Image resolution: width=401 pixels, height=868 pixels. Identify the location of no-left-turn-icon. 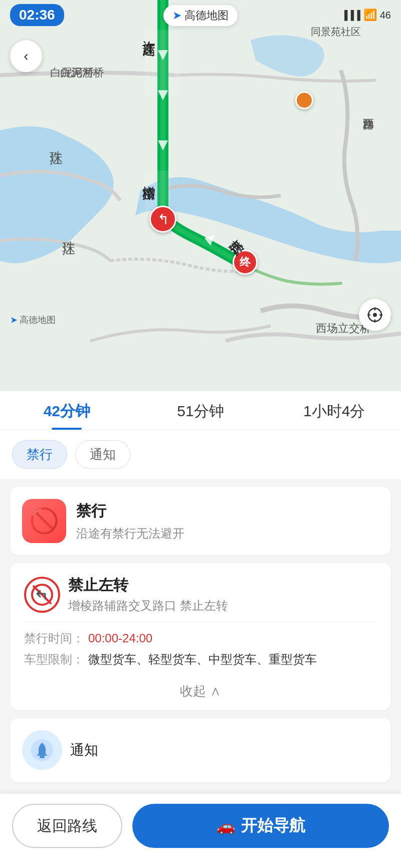
(42, 595).